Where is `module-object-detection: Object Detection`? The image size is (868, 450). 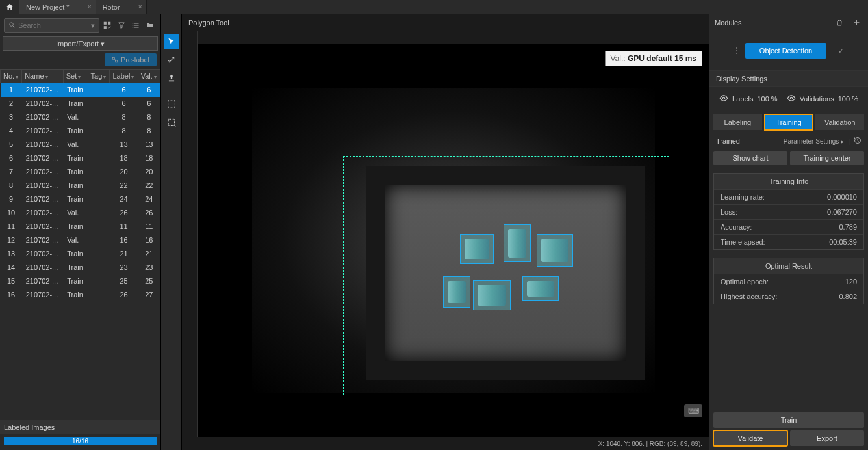 module-object-detection: Object Detection is located at coordinates (786, 51).